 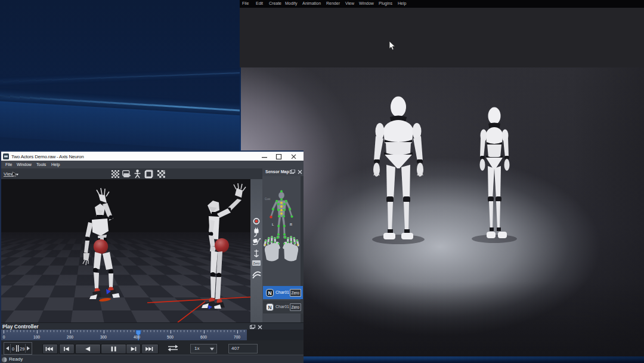 I want to click on svg-text: L, so click(x=273, y=224).